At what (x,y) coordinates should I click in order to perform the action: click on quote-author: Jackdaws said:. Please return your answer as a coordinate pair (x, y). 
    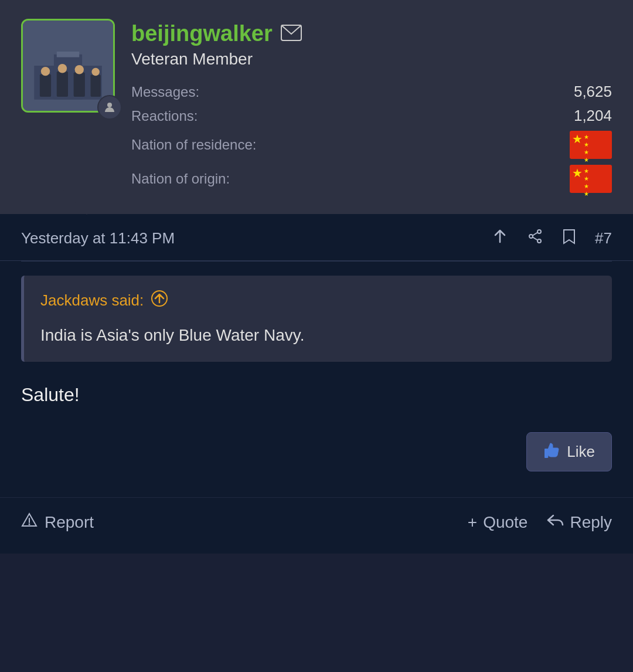
    Looking at the image, I should click on (318, 300).